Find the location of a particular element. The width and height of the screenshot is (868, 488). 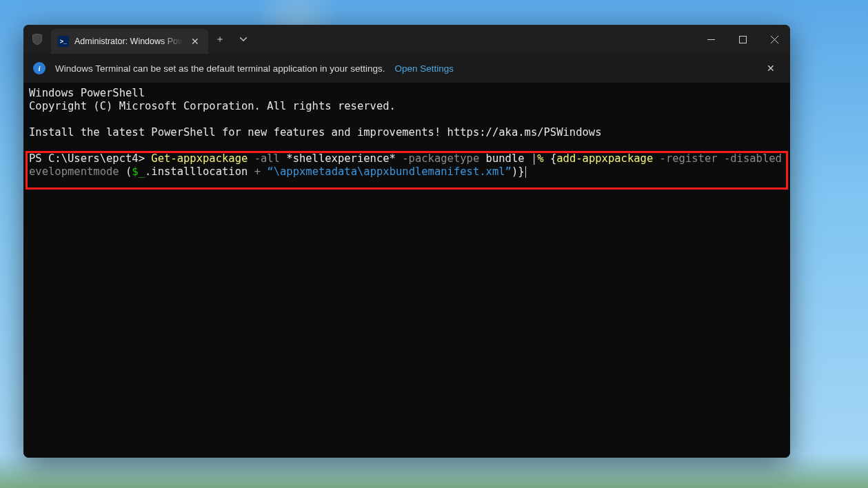

cmd-close: )} is located at coordinates (518, 172).